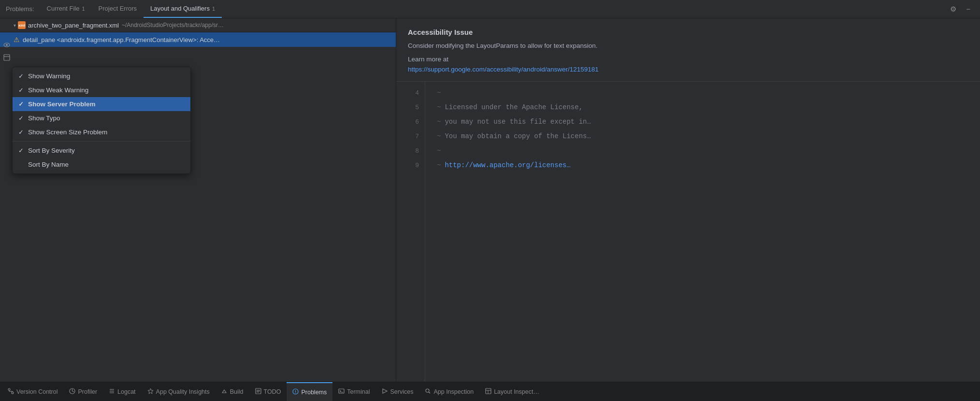 This screenshot has height=401, width=980. I want to click on menu-item-show-screen-size-problem: ✓ Show Screen Size Problem, so click(101, 132).